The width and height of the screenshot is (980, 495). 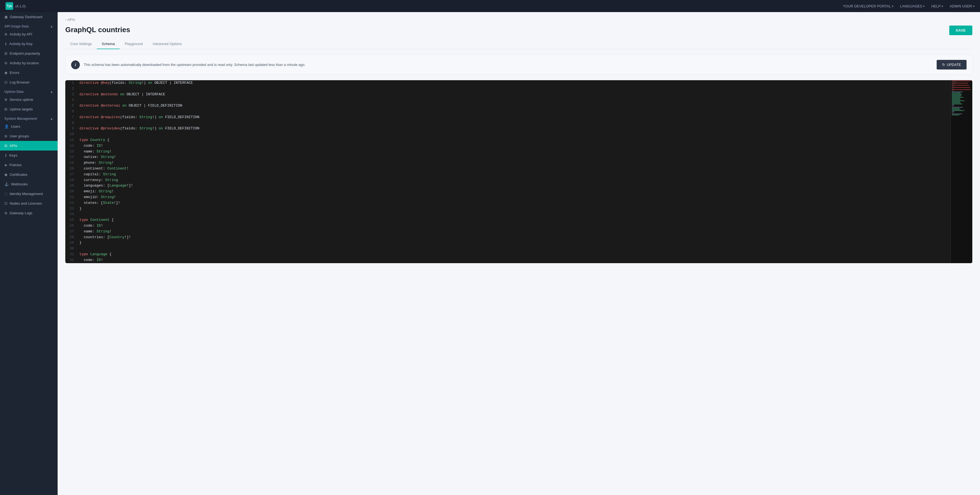 What do you see at coordinates (29, 145) in the screenshot?
I see `sidebar-item-apis: ⊞ APIs` at bounding box center [29, 145].